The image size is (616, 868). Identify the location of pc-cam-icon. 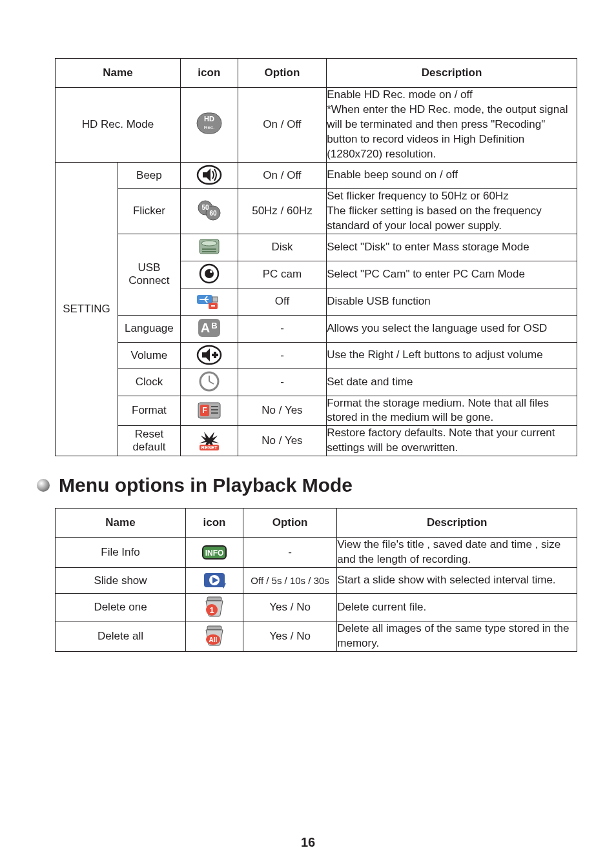
(209, 274).